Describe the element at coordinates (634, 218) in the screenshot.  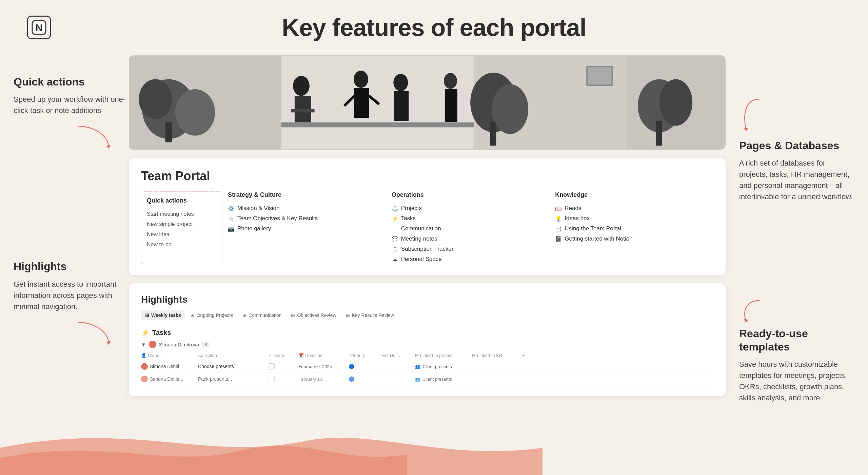
I see `know-item-1: 💡 Ideas box` at that location.